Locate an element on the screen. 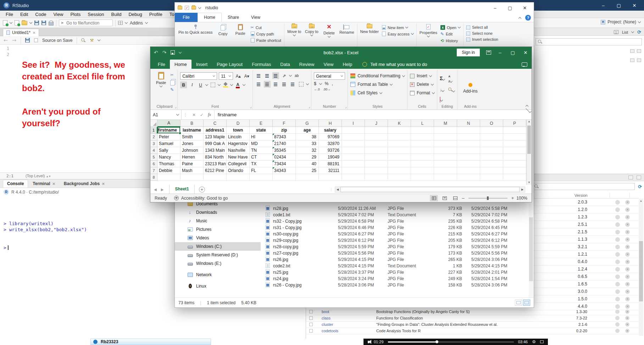 The height and width of the screenshot is (345, 644). cell-town: Hagerstov is located at coordinates (238, 144).